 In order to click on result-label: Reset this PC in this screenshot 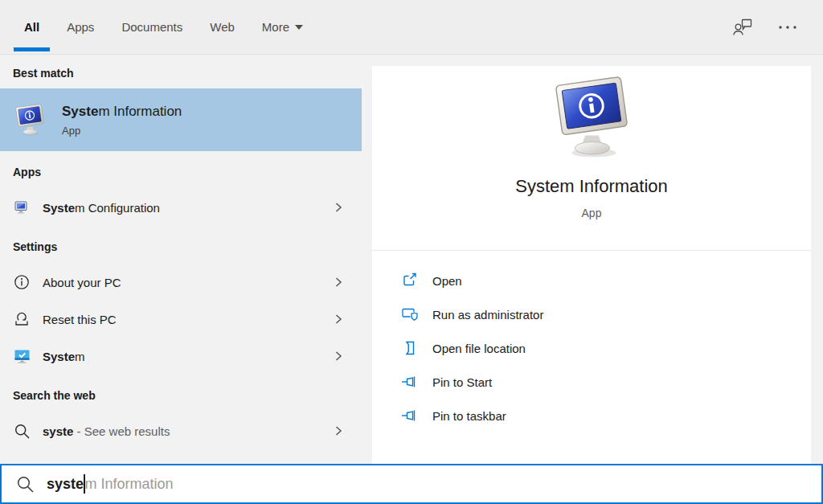, I will do `click(80, 320)`.